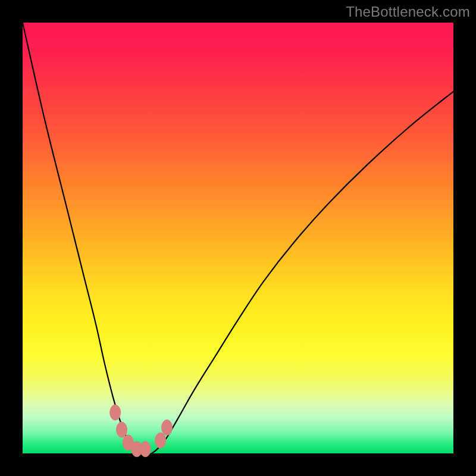 The width and height of the screenshot is (476, 476). Describe the element at coordinates (142, 431) in the screenshot. I see `curve-markers` at that location.